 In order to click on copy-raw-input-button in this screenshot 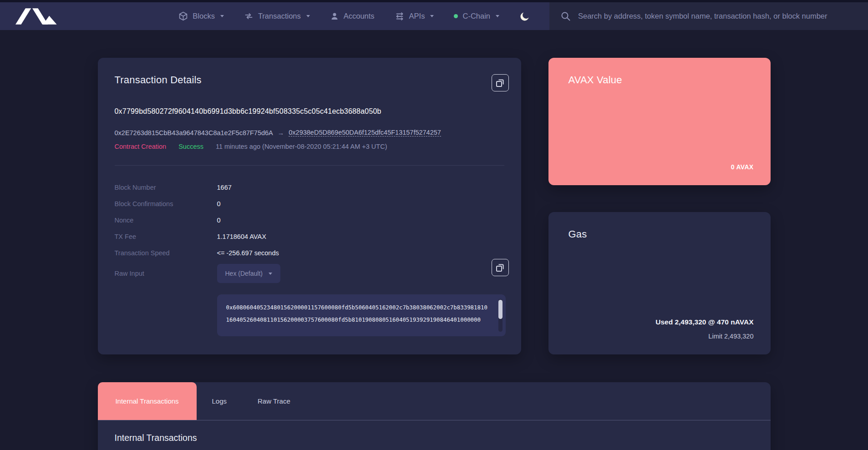, I will do `click(500, 268)`.